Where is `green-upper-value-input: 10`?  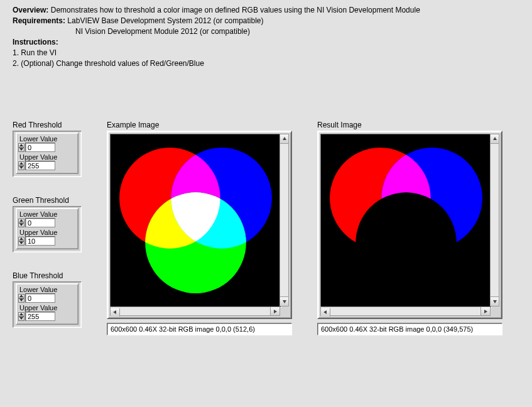 green-upper-value-input: 10 is located at coordinates (40, 241).